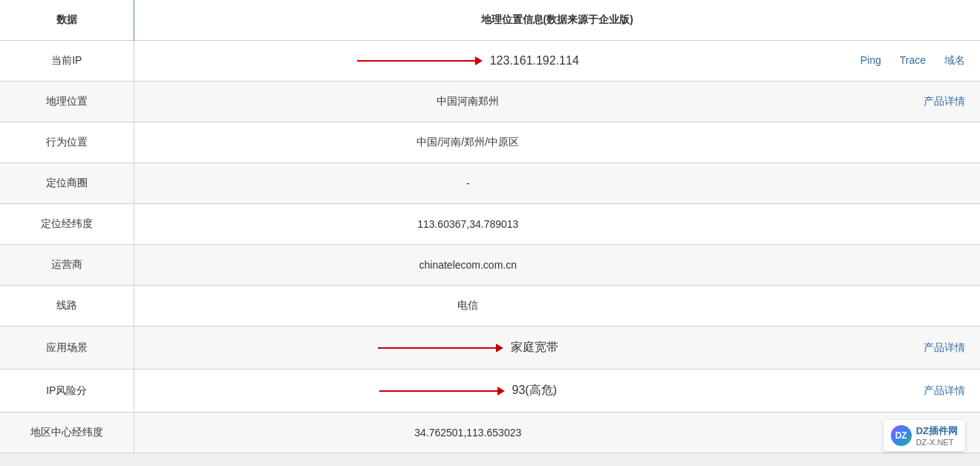  I want to click on row-actions: PingTrace域名, so click(891, 61).